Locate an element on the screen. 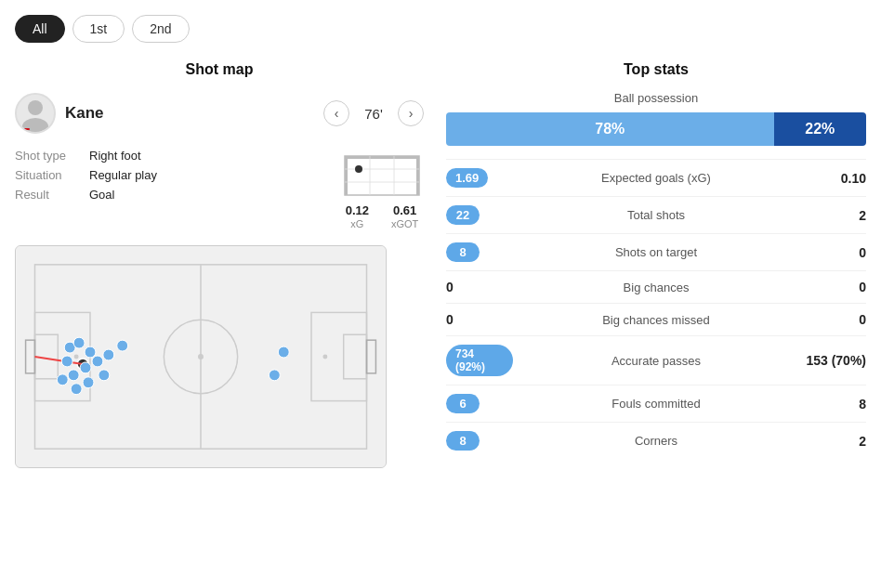  stat-row: 734 (92%) Accurate passes 153 (70%) is located at coordinates (656, 360).